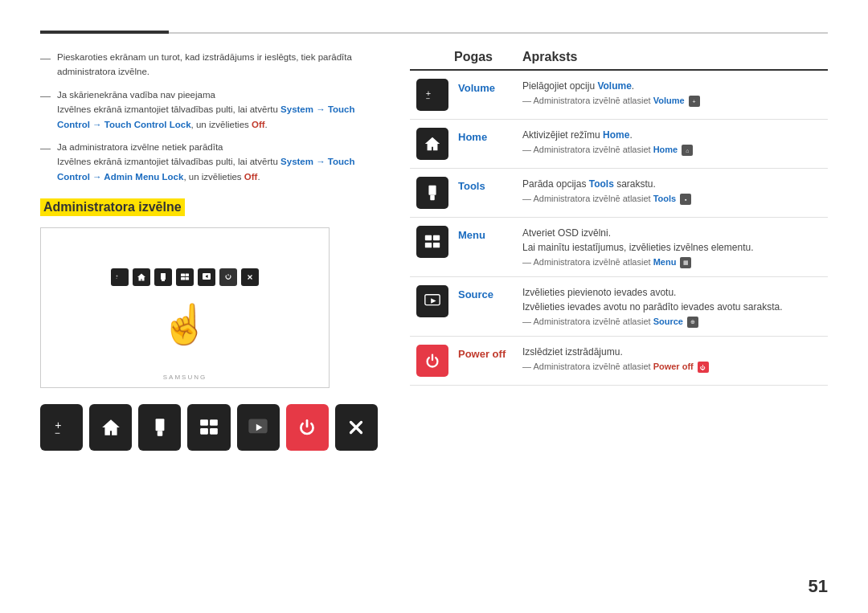 This screenshot has height=613, width=868. I want to click on row-icon-col-tools, so click(432, 193).